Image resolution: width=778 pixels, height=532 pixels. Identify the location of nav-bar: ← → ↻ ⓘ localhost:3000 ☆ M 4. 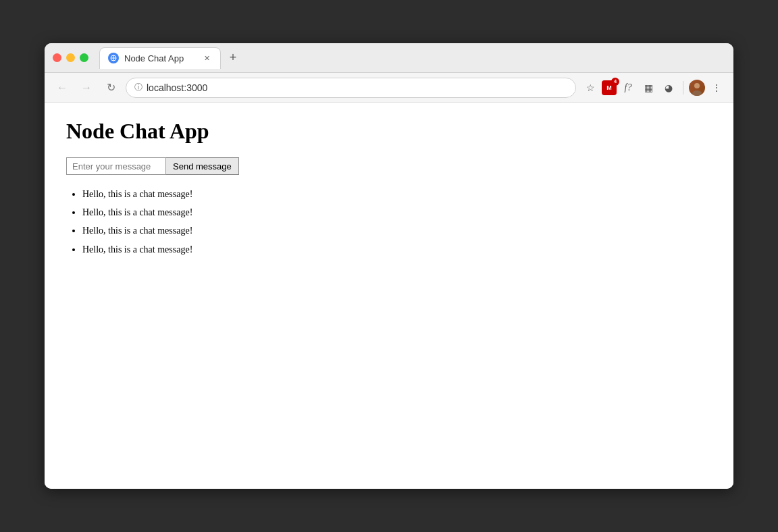
(389, 88).